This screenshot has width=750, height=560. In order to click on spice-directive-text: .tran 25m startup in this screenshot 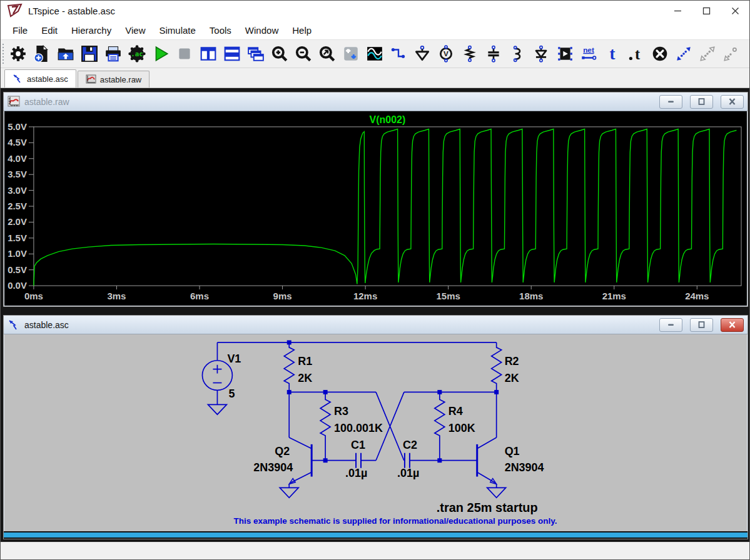, I will do `click(487, 508)`.